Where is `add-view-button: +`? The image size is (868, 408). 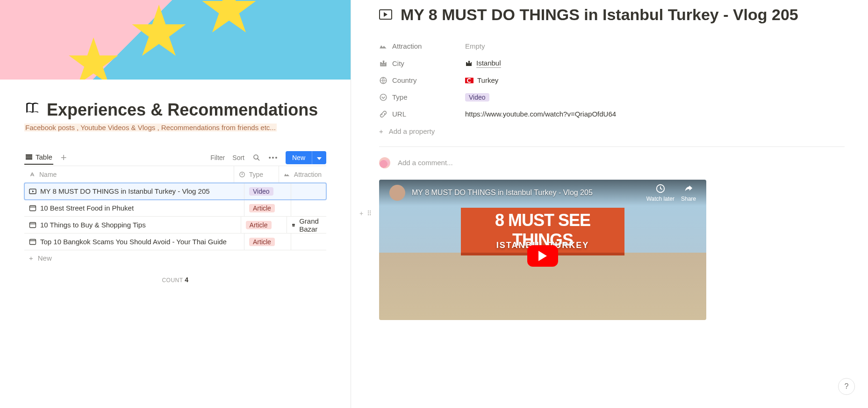 add-view-button: + is located at coordinates (64, 158).